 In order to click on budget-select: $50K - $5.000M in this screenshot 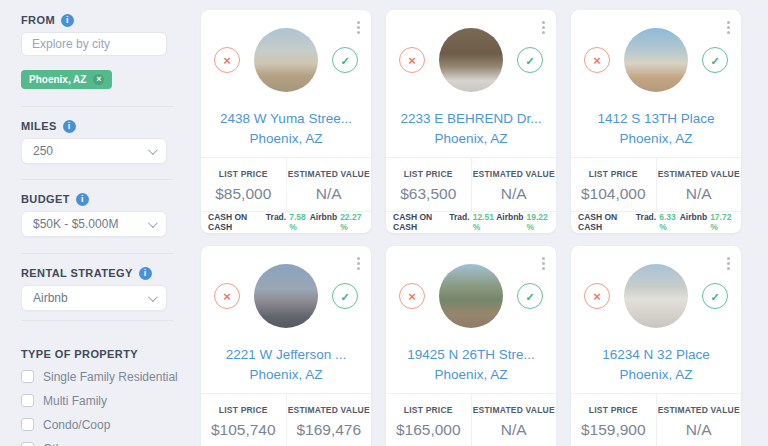, I will do `click(94, 224)`.